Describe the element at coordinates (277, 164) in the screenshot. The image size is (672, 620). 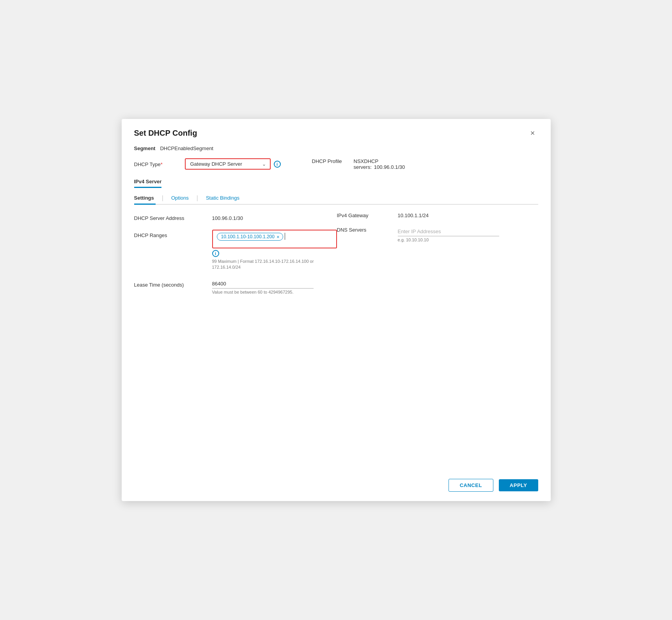
I see `dhcp-type-info-icon: i` at that location.